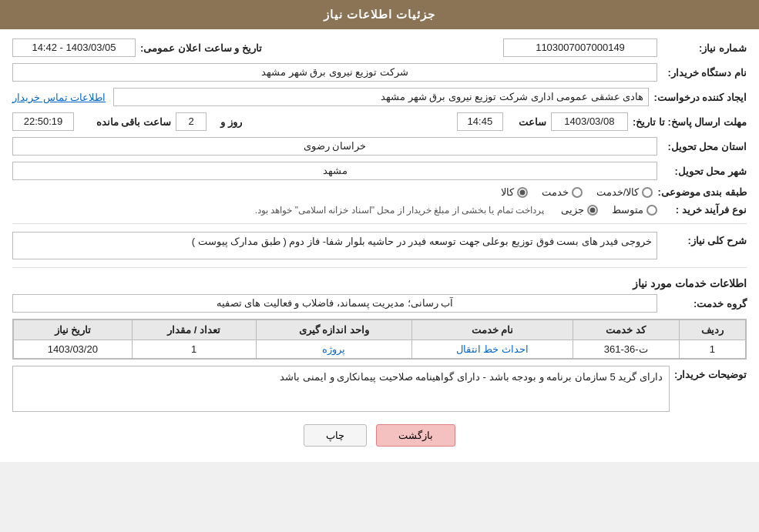 The width and height of the screenshot is (759, 532). I want to click on city-label: شهر محل تحویل:, so click(704, 171).